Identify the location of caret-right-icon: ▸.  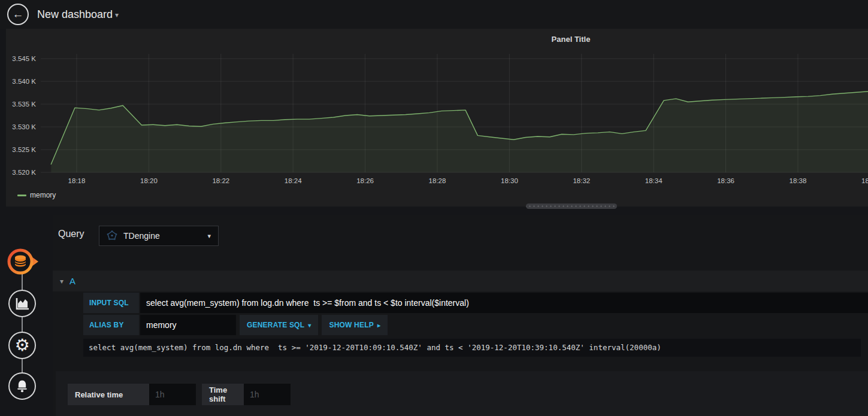
(379, 326).